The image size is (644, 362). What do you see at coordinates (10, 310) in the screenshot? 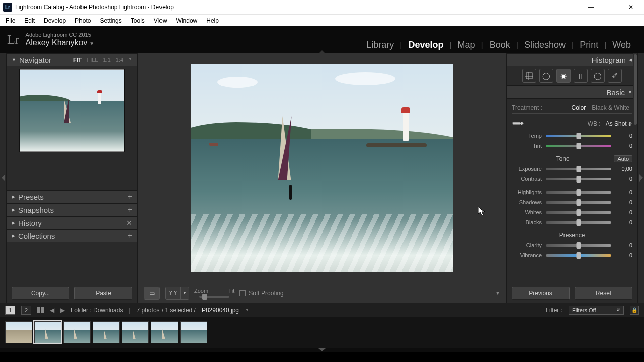
I see `second-monitor-1: 1` at bounding box center [10, 310].